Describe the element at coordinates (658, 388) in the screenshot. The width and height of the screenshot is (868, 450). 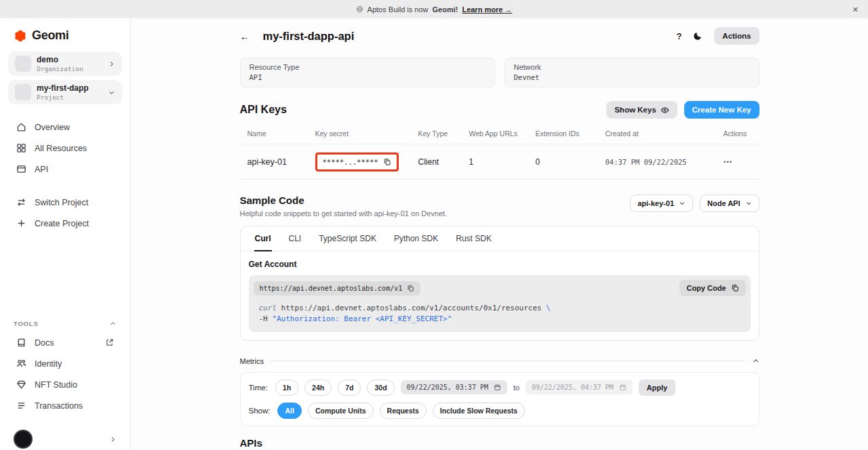
I see `apply-button: Apply` at that location.